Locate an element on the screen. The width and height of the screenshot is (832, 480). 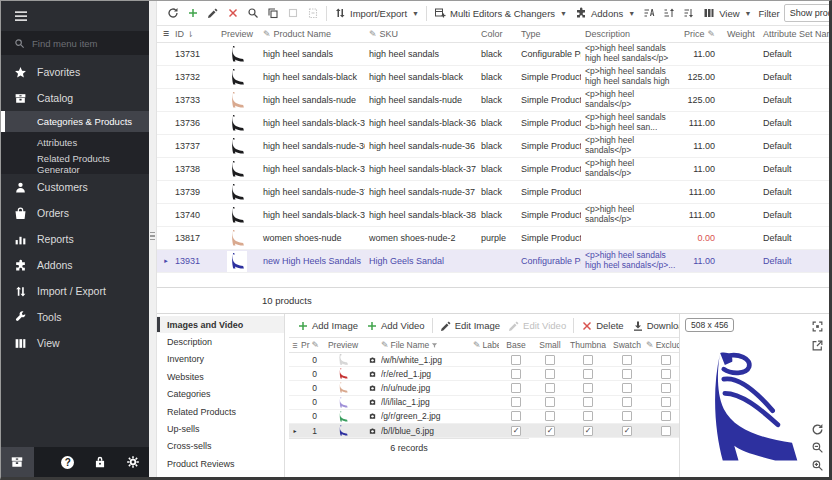
view-dropdown: View▼ is located at coordinates (727, 13).